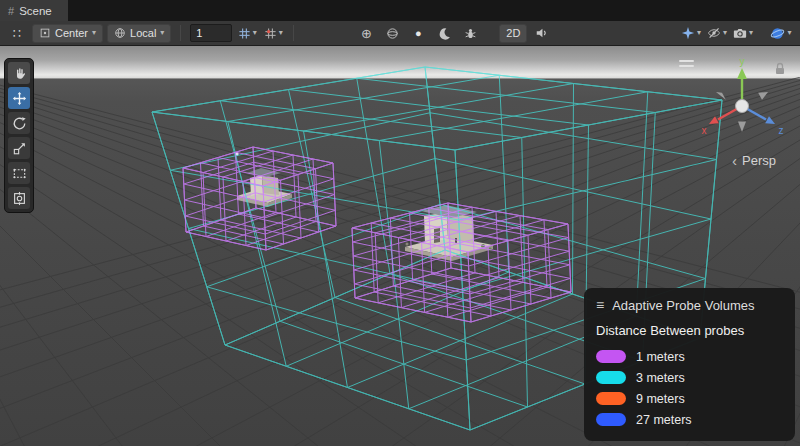 The image size is (800, 446). Describe the element at coordinates (690, 305) in the screenshot. I see `apv-legend-header: ≡ Adaptive Probe Volumes` at that location.